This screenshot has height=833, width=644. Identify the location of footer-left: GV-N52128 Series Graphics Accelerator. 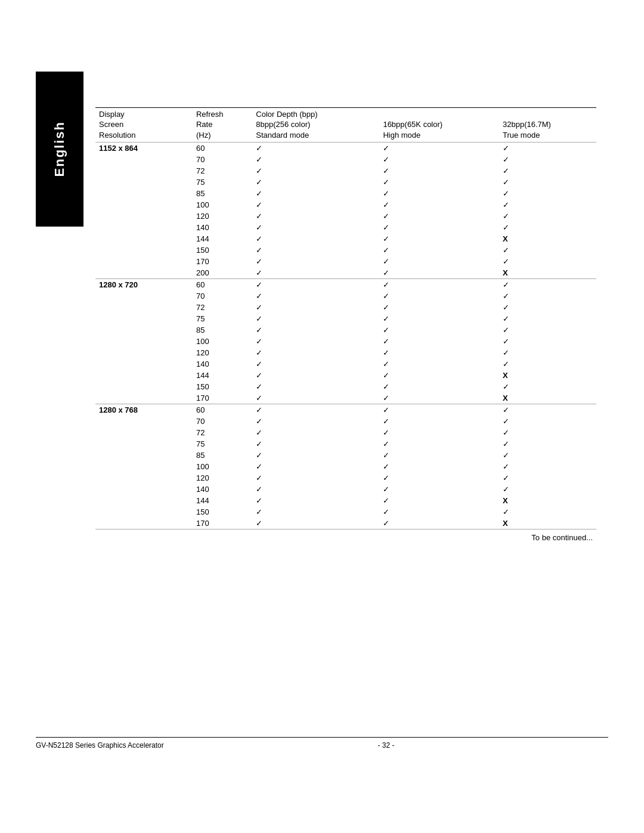
(100, 745).